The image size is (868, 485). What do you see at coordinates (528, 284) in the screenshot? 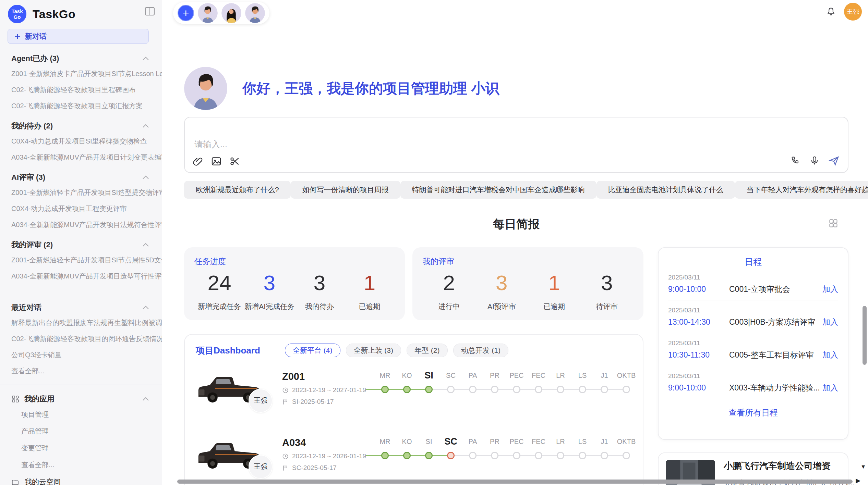
I see `my-review-card: 我的评审 2 进行中 3 AI预评审 1 已逾期 3` at bounding box center [528, 284].